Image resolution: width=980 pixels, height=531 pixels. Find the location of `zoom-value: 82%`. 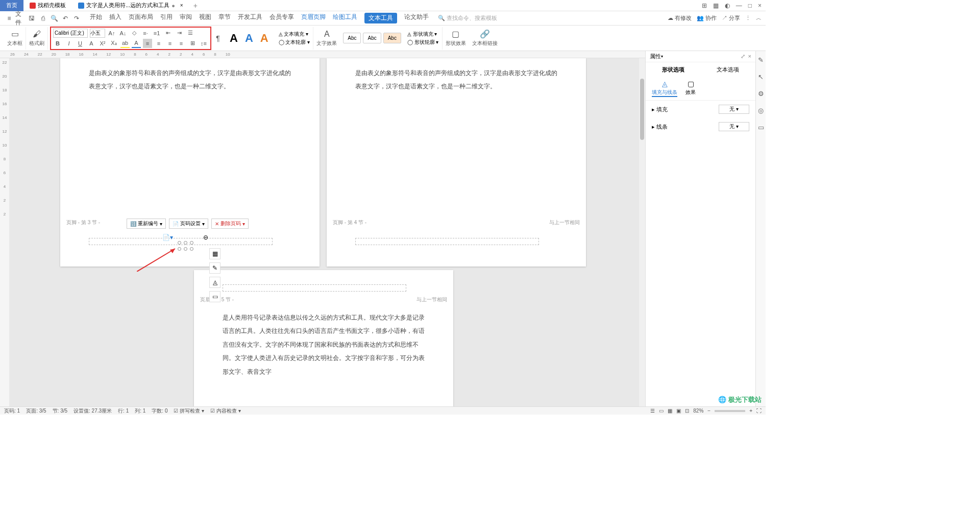

zoom-value: 82% is located at coordinates (698, 411).